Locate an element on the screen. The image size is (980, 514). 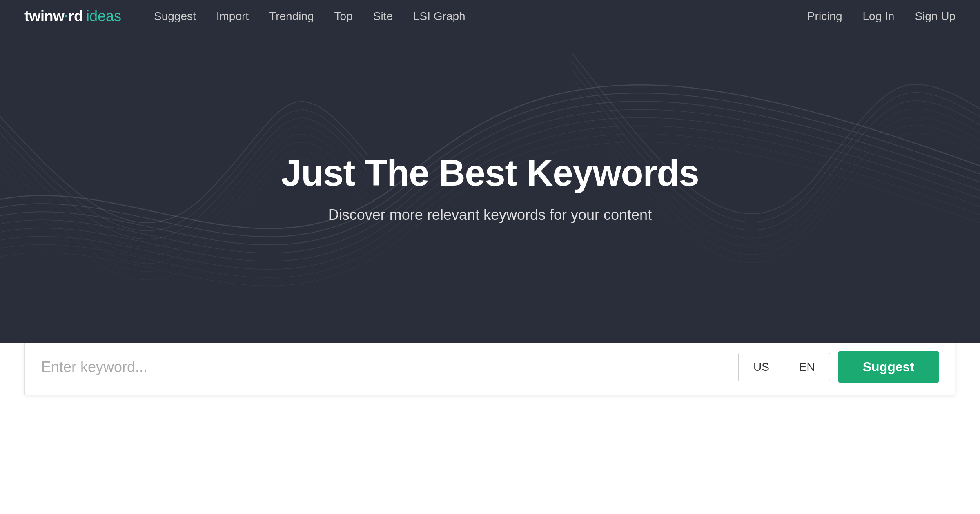
hero-subtitle: Discover more relevant keywords for your… is located at coordinates (490, 215).